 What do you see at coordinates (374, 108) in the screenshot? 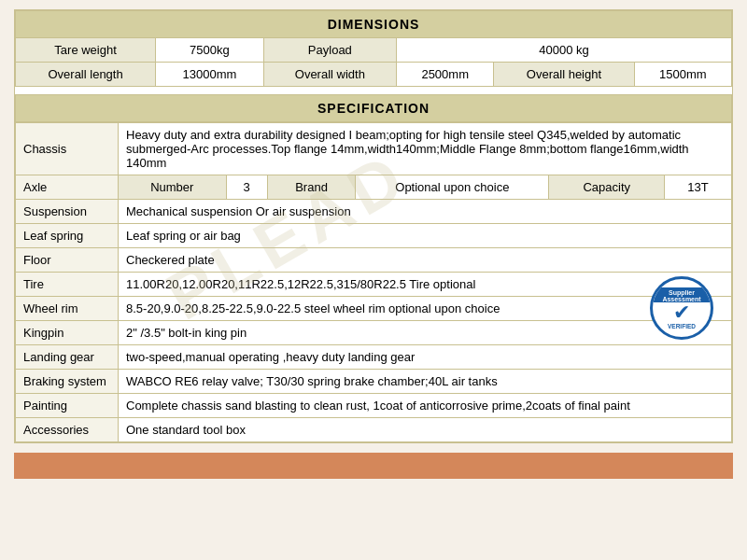
I see `specification-table: SPECIFICATION` at bounding box center [374, 108].